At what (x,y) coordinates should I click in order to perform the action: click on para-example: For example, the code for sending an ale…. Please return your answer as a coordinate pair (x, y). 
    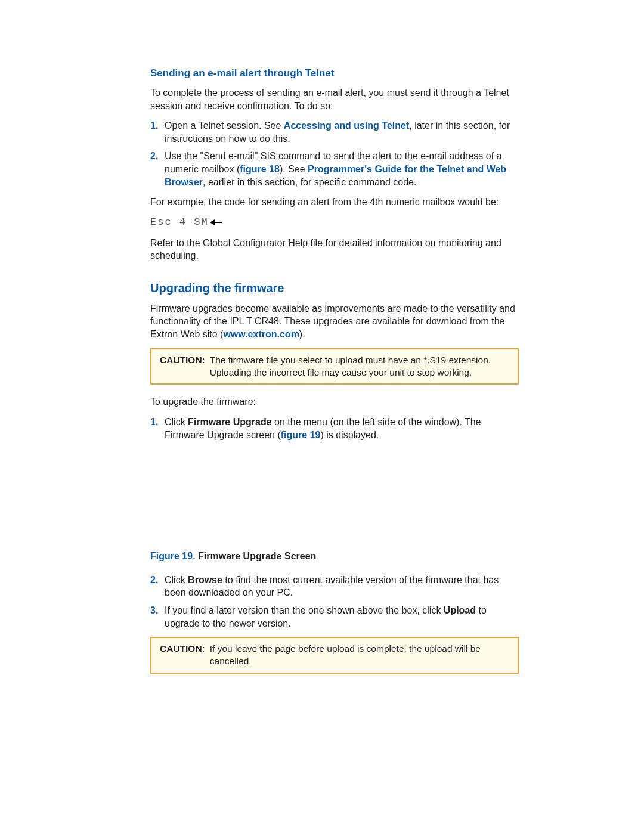
    Looking at the image, I should click on (335, 202).